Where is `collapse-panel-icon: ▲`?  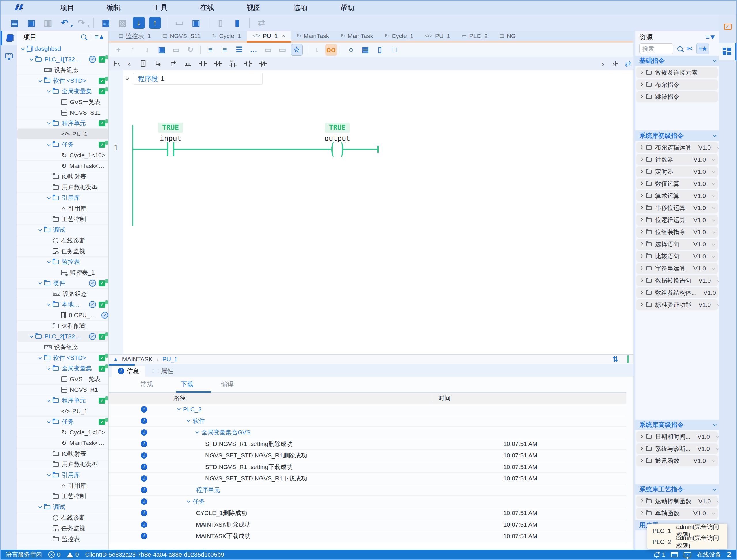
collapse-panel-icon: ▲ is located at coordinates (116, 359).